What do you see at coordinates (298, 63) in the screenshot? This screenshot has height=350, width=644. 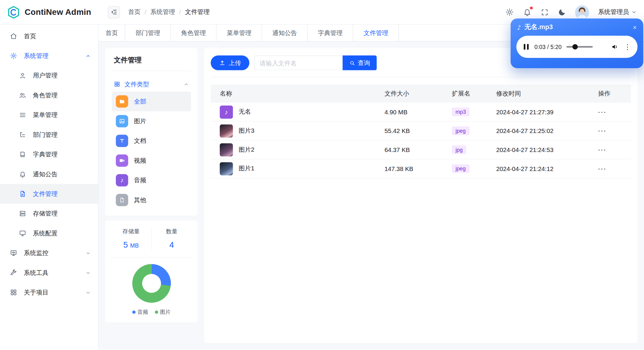 I see `search-input` at bounding box center [298, 63].